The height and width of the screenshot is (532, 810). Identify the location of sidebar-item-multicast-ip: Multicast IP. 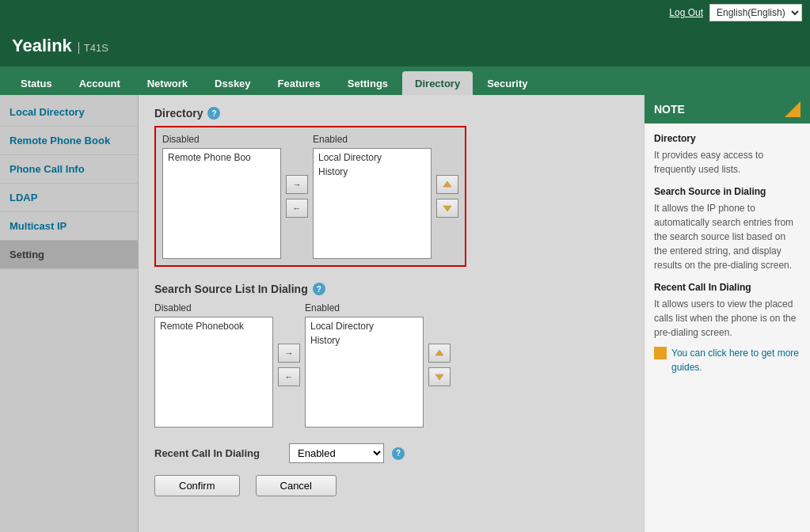
(69, 226).